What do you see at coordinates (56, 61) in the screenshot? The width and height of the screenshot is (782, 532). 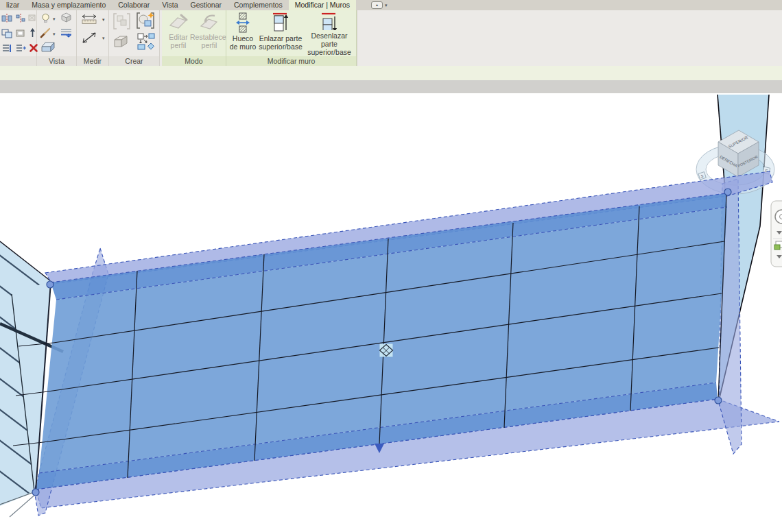 I see `panel-label-vista: Vista` at bounding box center [56, 61].